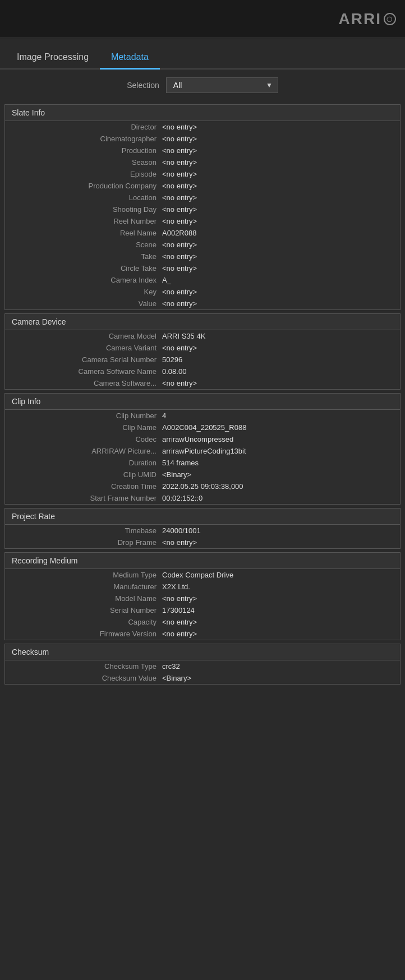 This screenshot has width=405, height=980. What do you see at coordinates (281, 678) in the screenshot?
I see `row-value: <Binary>` at bounding box center [281, 678].